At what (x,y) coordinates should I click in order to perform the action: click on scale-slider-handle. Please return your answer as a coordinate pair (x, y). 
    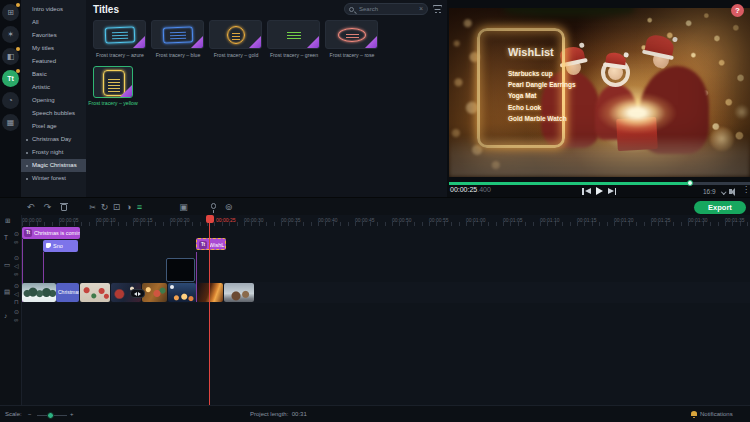
    Looking at the image, I should click on (50, 416).